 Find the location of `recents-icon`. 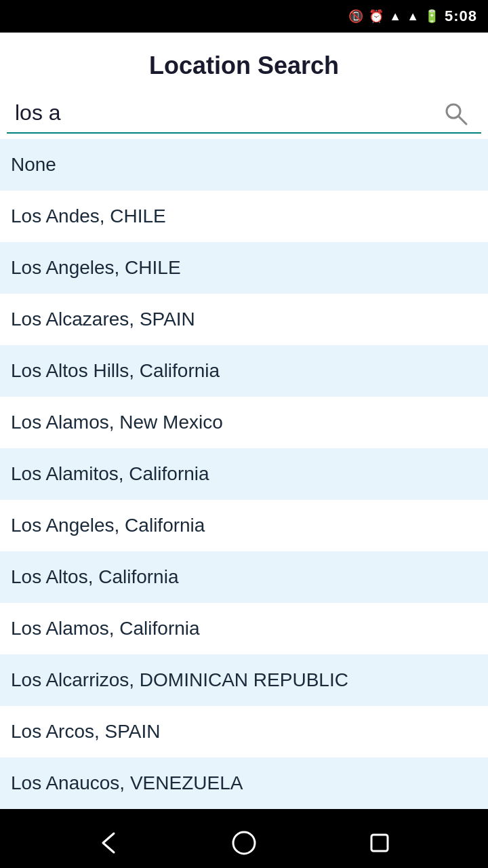

recents-icon is located at coordinates (380, 843).